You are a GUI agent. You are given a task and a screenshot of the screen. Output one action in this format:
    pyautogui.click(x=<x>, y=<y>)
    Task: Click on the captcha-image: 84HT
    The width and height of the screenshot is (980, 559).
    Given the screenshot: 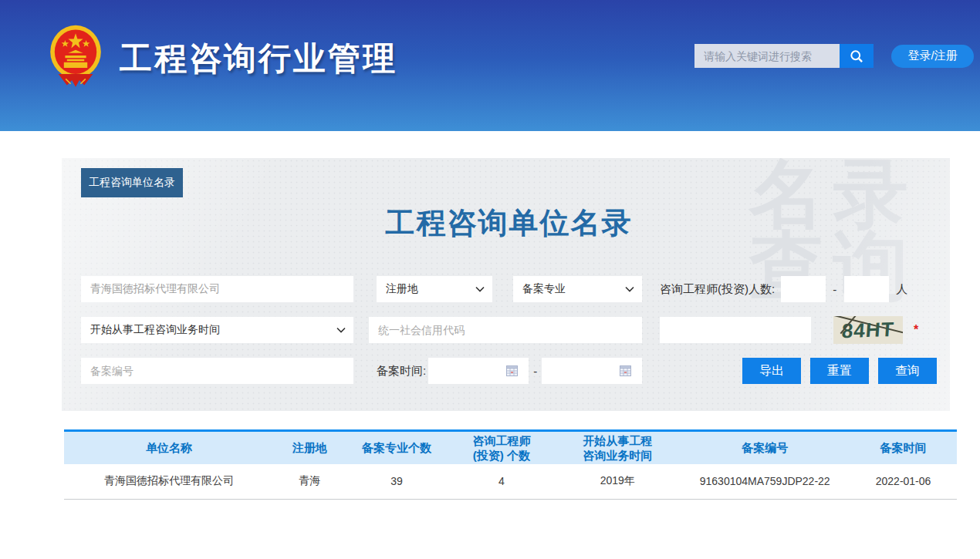 What is the action you would take?
    pyautogui.click(x=868, y=330)
    